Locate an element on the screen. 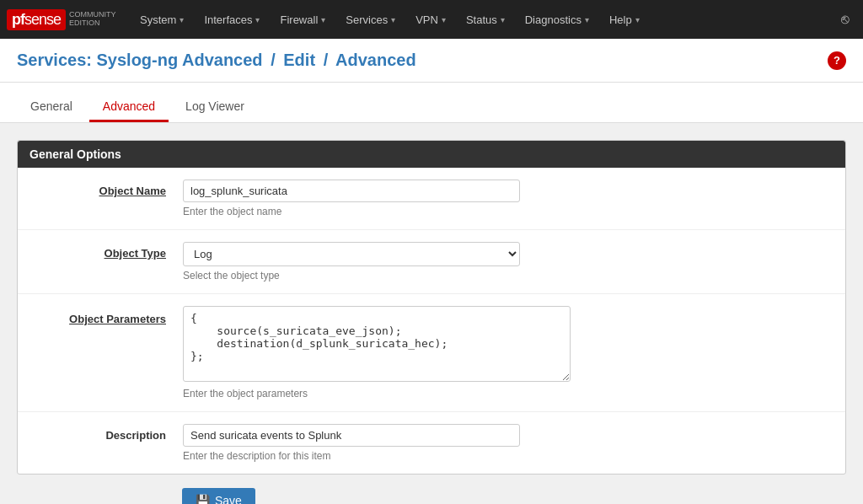 This screenshot has height=504, width=863. nav-caret-services: ▾ is located at coordinates (393, 20).